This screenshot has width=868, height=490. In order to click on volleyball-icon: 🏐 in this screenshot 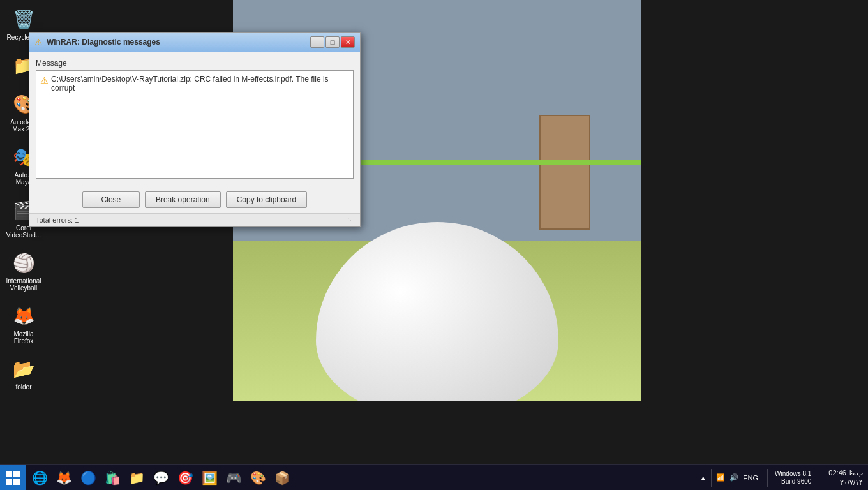, I will do `click(24, 263)`.